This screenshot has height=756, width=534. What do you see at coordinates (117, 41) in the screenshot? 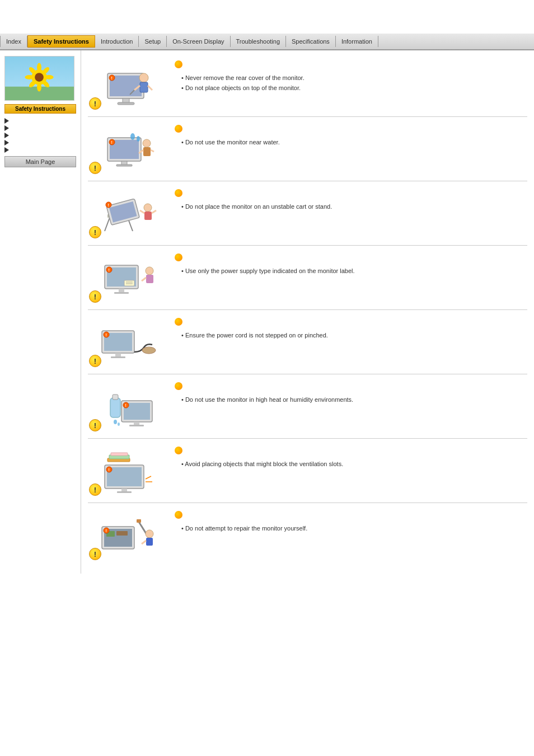
I see `nav-introduction: Introduction` at bounding box center [117, 41].